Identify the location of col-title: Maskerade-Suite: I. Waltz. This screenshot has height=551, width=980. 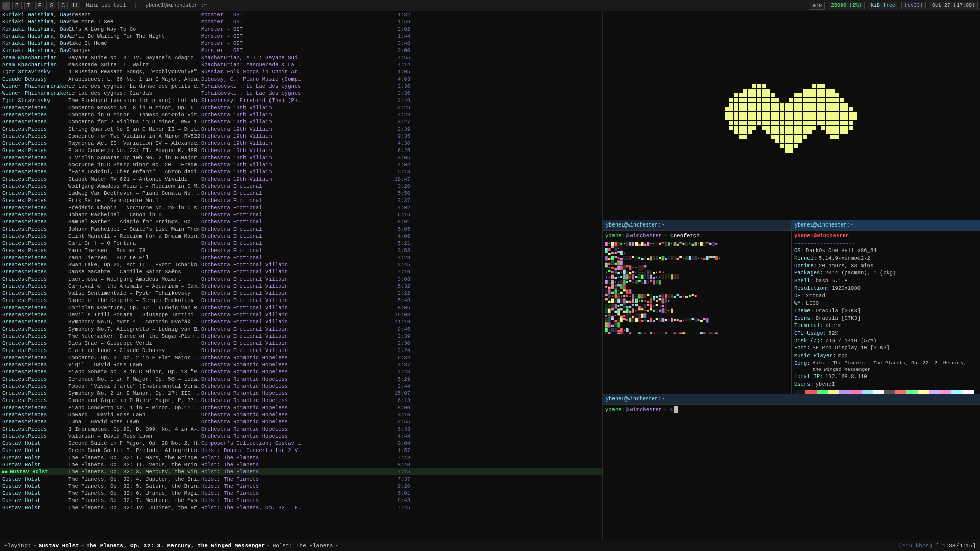
(135, 65).